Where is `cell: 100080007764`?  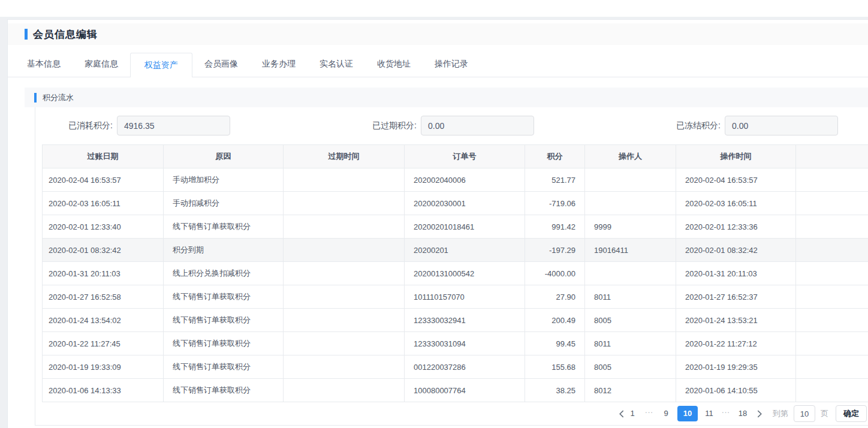 cell: 100080007764 is located at coordinates (465, 391).